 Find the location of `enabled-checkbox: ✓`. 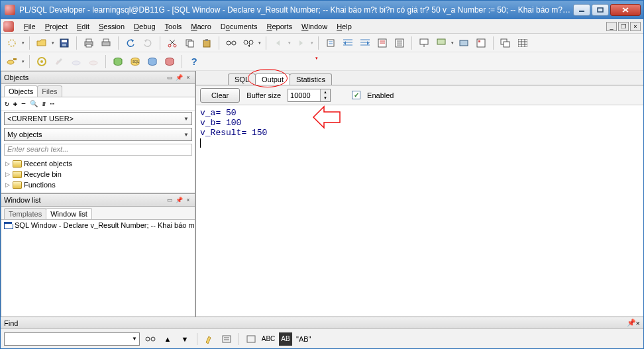

enabled-checkbox: ✓ is located at coordinates (356, 95).